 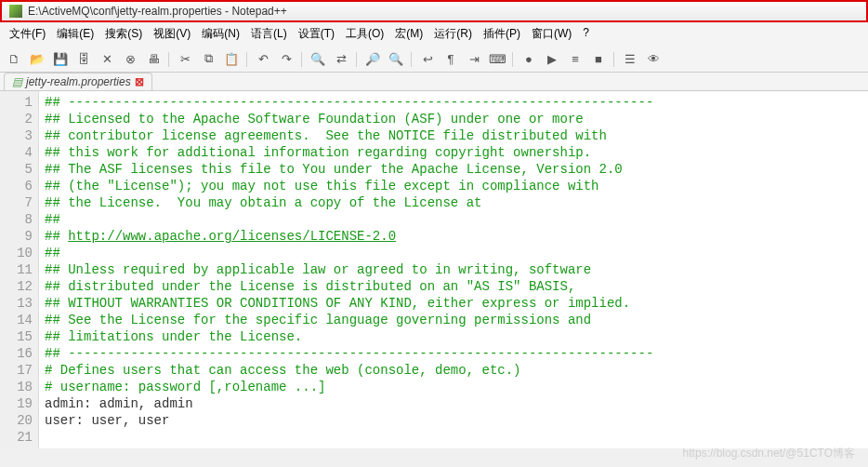 I want to click on code-line: ## WITHOUT WARRANTIES OR CONDITIONS OF A…, so click(x=456, y=303).